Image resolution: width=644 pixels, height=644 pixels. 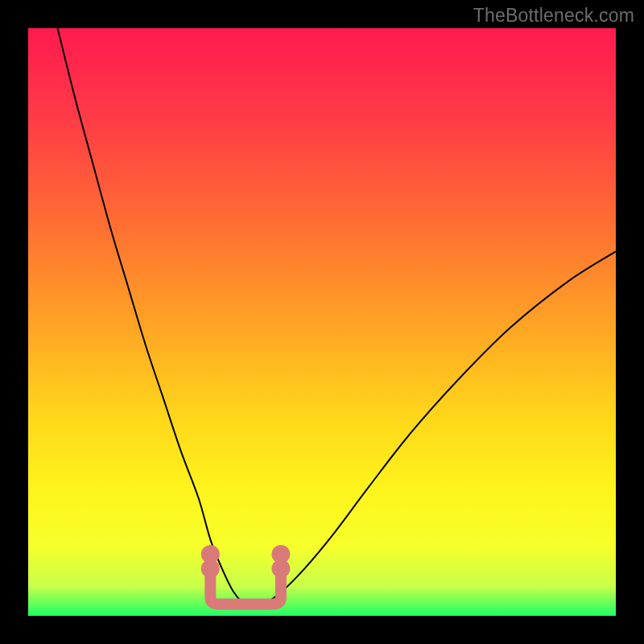 I want to click on valley-left-dot-lower, so click(x=210, y=554).